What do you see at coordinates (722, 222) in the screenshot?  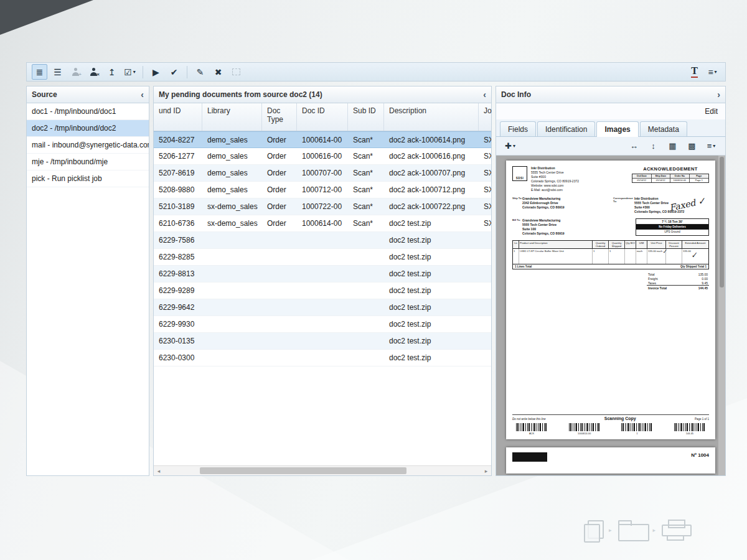 I see `vertical-scrollbar-thumb` at bounding box center [722, 222].